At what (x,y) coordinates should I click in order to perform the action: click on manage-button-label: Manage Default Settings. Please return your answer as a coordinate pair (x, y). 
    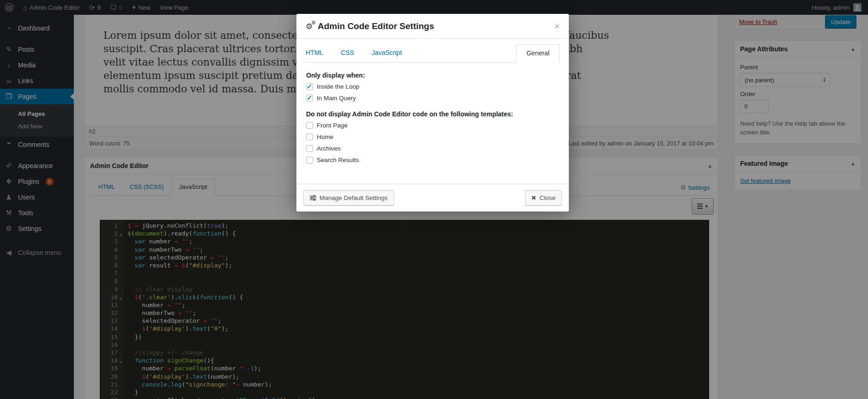
    Looking at the image, I should click on (354, 198).